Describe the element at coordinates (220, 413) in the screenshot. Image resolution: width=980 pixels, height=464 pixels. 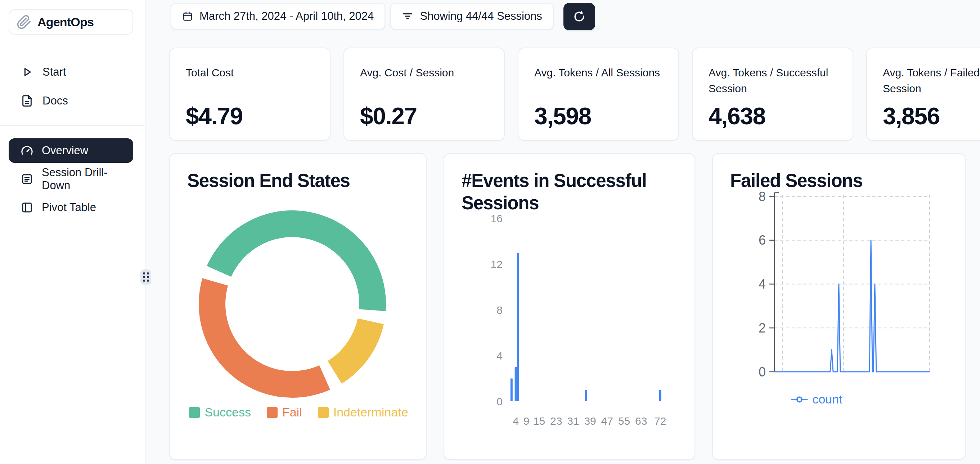
I see `legend-item-success: Success` at that location.